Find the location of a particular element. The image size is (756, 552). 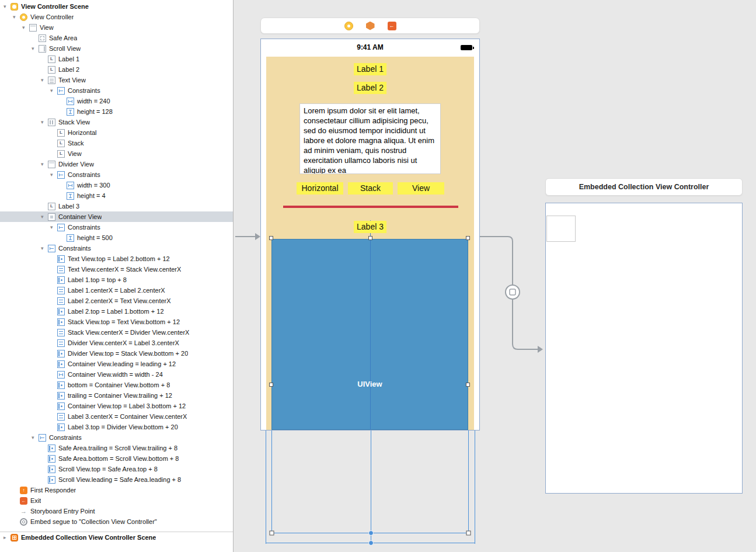

outline-row: ▾View is located at coordinates (117, 27).